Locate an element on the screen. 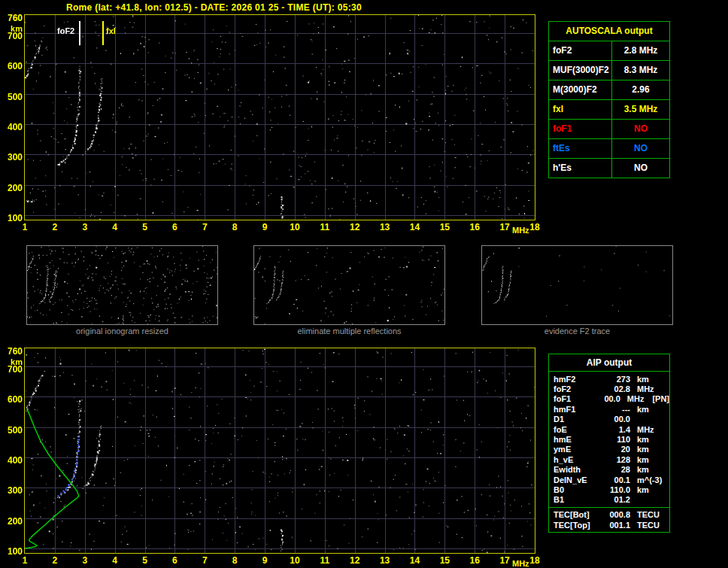 The image size is (728, 568). x-tick-16: 16 is located at coordinates (475, 227).